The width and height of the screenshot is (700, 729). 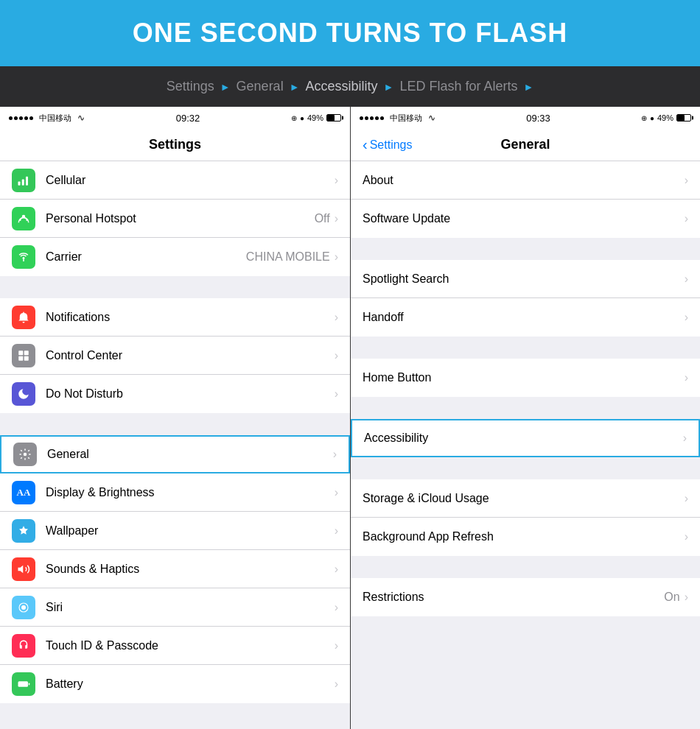 What do you see at coordinates (175, 531) in the screenshot?
I see `settings-row-wallpaper: Wallpaper ›` at bounding box center [175, 531].